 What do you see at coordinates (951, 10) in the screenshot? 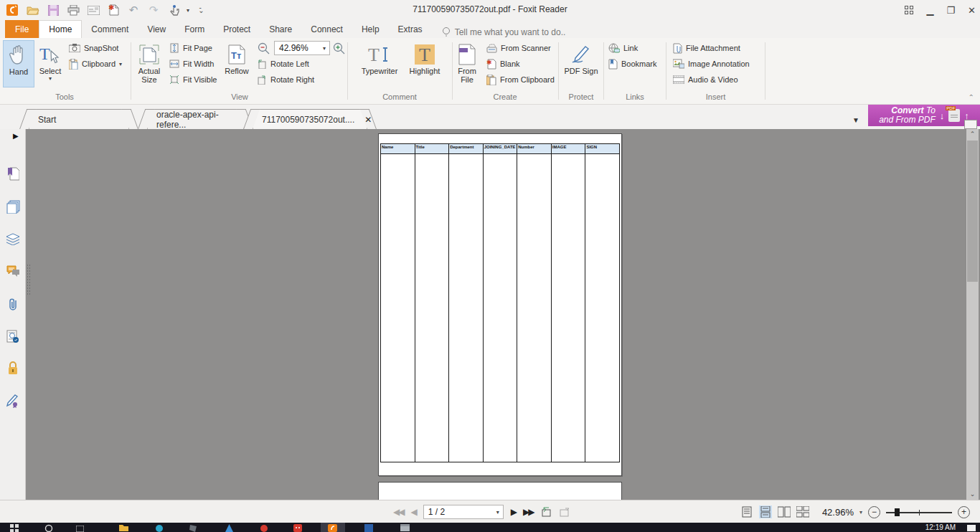
I see `restore-button: ❐` at bounding box center [951, 10].